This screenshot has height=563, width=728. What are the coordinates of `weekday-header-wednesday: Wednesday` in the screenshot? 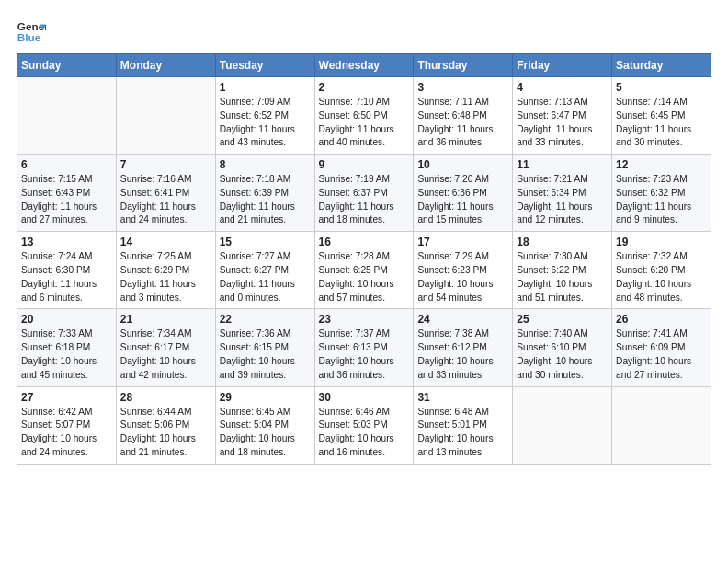 It's located at (364, 66).